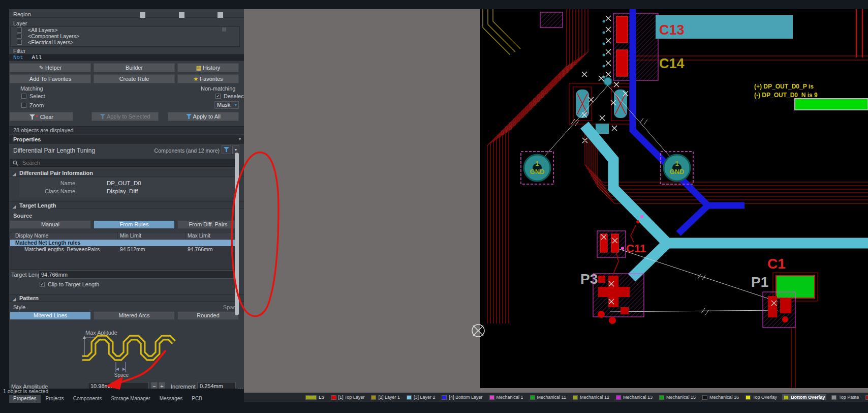 The height and width of the screenshot is (413, 868). I want to click on table-row: MatchedLengths_BetweenPairs 94.512mm 94.…, so click(124, 250).